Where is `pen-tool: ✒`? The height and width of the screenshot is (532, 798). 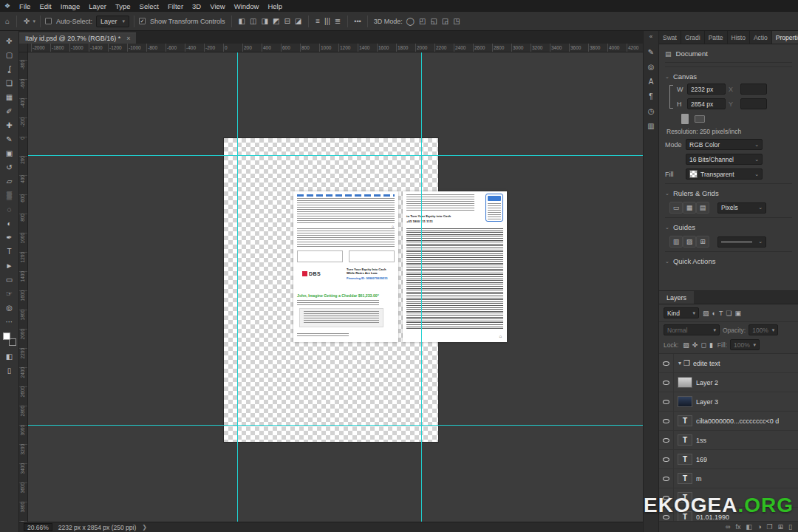 pen-tool: ✒ is located at coordinates (10, 238).